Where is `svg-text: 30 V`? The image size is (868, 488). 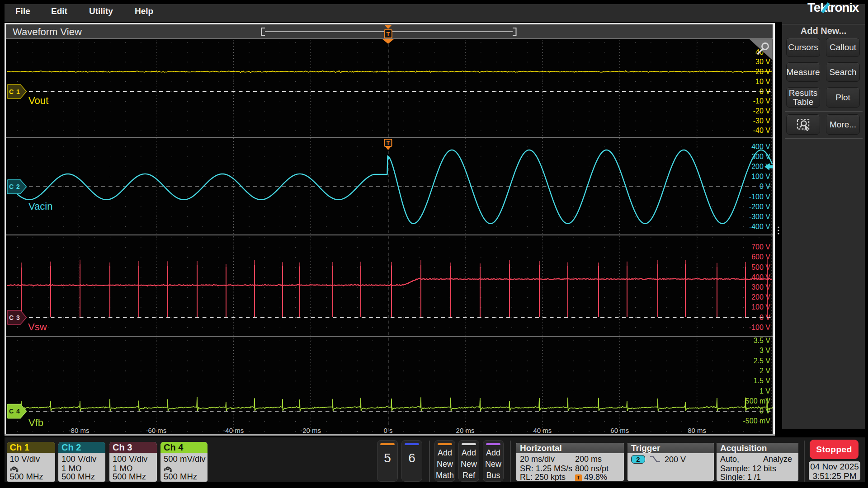 svg-text: 30 V is located at coordinates (763, 61).